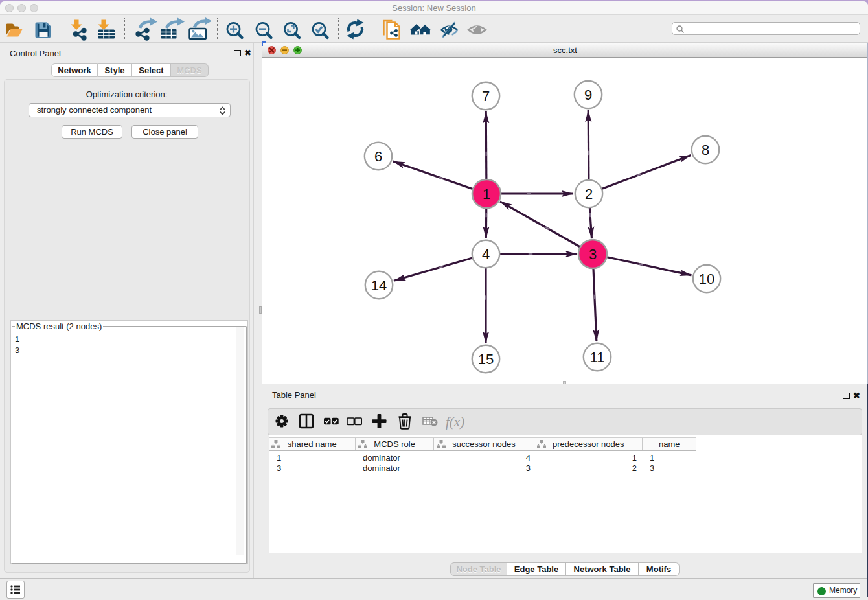  Describe the element at coordinates (486, 254) in the screenshot. I see `svg-text: 4` at that location.